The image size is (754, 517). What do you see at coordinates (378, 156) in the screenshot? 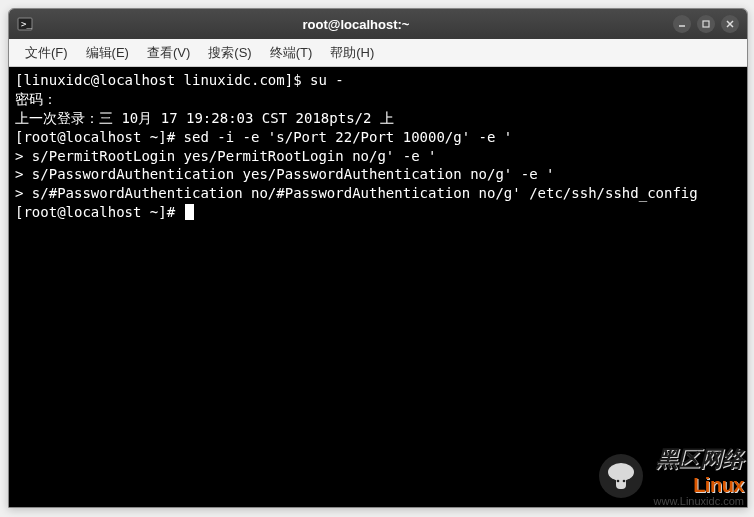
I see `terminal-line: > s/PermitRootLogin yes/PermitRootLogin …` at bounding box center [378, 156].